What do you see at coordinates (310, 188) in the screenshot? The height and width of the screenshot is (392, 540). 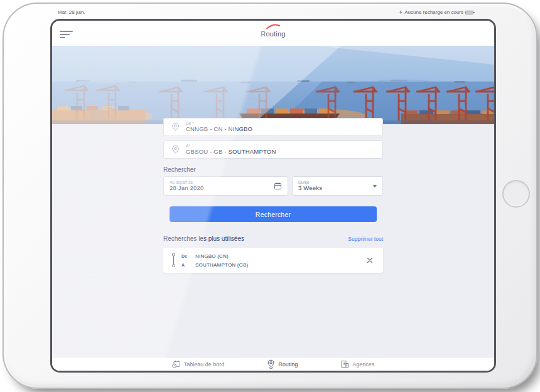 I see `duration-value: 3 Weeks` at bounding box center [310, 188].